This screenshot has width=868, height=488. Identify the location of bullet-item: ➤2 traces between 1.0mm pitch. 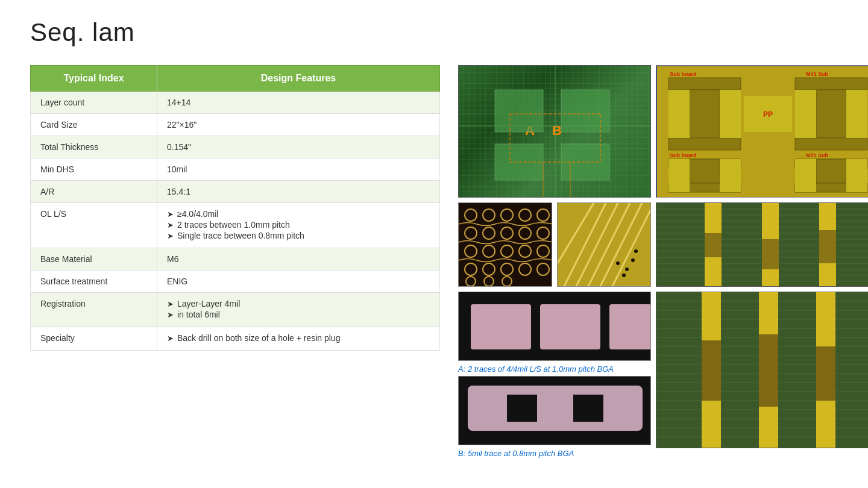
(298, 225).